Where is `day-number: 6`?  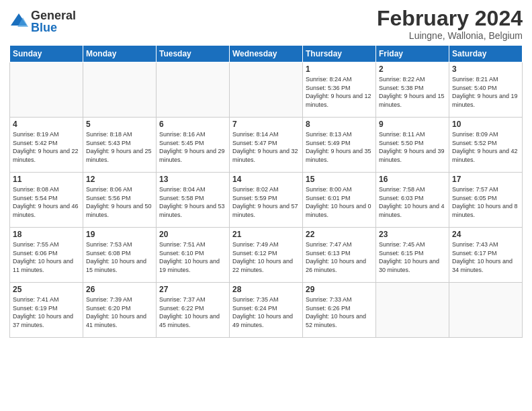
day-number: 6 is located at coordinates (193, 124).